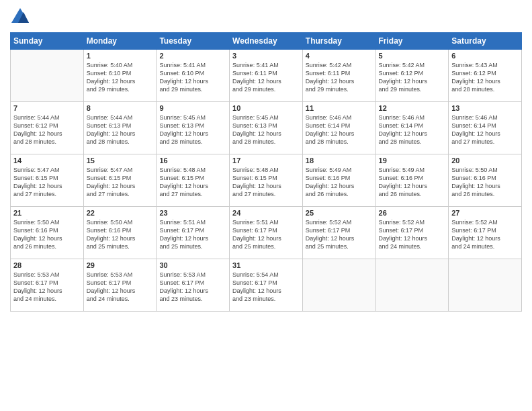 The height and width of the screenshot is (411, 532). I want to click on calendar-week-row: 21Sunrise: 5:50 AM Sunset: 6:16 PM Dayli…, so click(266, 233).